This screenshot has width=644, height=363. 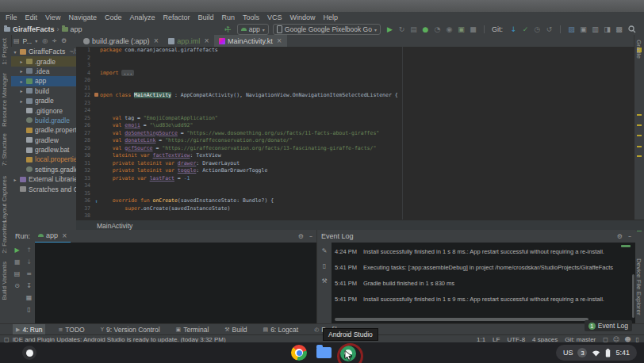 I want to click on chrome-icon, so click(x=299, y=353).